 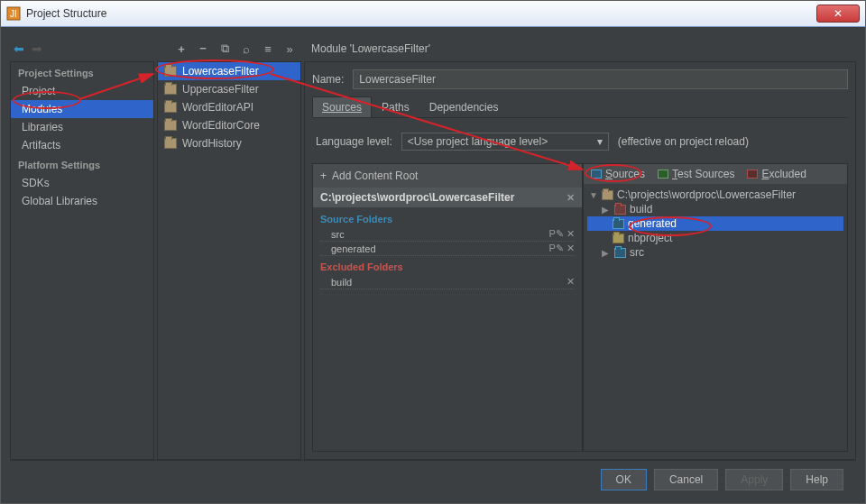 I want to click on nav-project: Project, so click(x=82, y=91).